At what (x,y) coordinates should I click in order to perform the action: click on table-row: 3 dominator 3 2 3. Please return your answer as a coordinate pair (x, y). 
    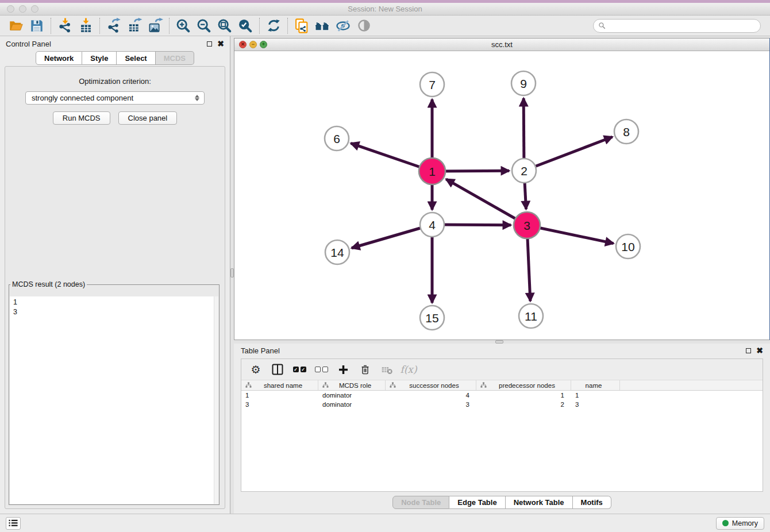
    Looking at the image, I should click on (502, 404).